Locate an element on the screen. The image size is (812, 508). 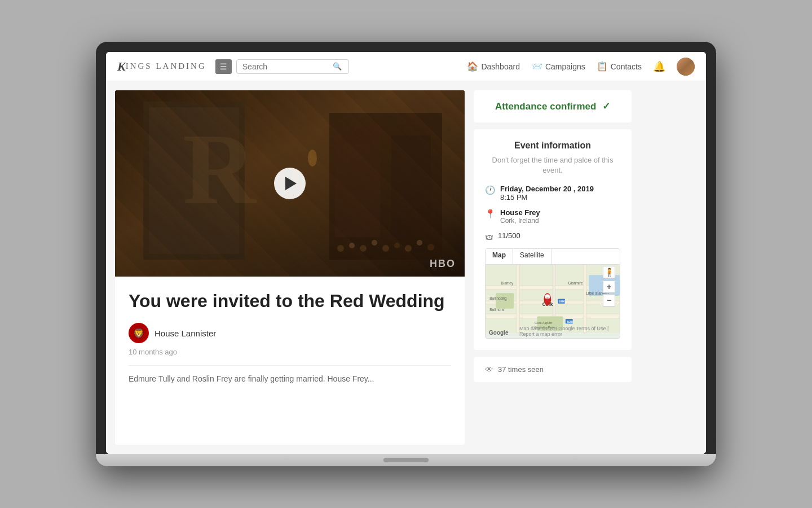
nav-right: 🏠 Dashboard 📨 Campaigns 📋 Contacts 🔔 is located at coordinates (581, 67).